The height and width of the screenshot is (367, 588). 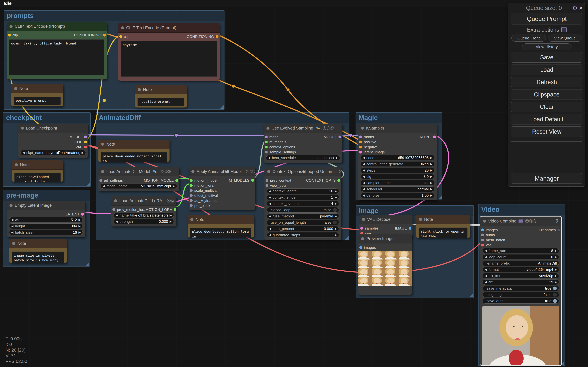 I want to click on node-title-bar: Apply AnimateDiff ModelⒶⒹ②, so click(x=222, y=172).